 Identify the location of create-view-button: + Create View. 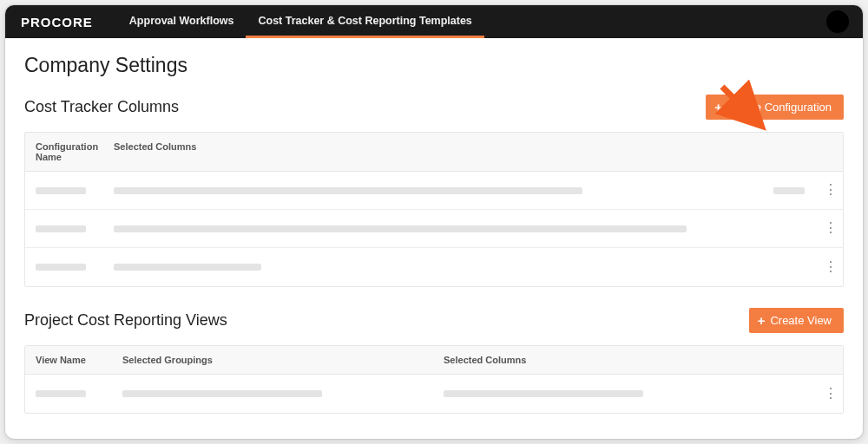
(797, 321).